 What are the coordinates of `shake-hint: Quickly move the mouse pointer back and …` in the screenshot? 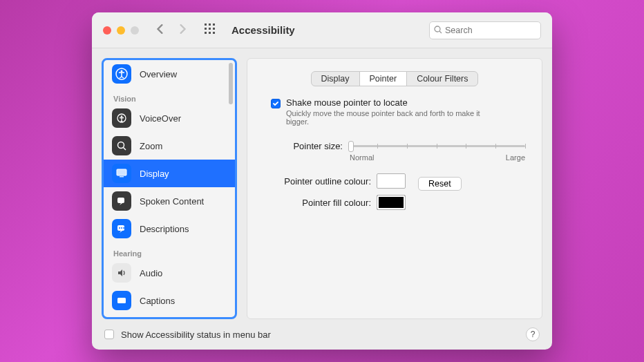 It's located at (390, 117).